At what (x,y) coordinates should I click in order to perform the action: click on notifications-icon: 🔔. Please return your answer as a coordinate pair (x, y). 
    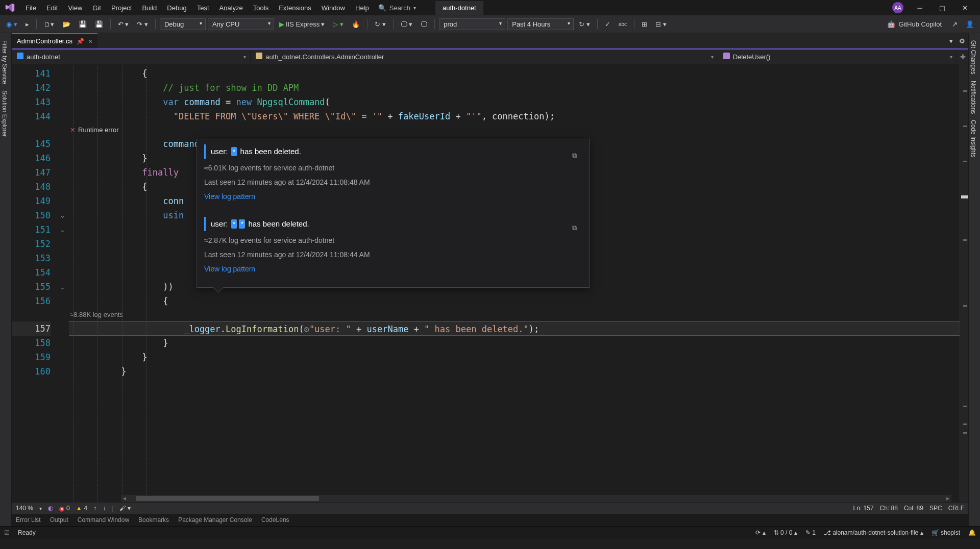
    Looking at the image, I should click on (972, 533).